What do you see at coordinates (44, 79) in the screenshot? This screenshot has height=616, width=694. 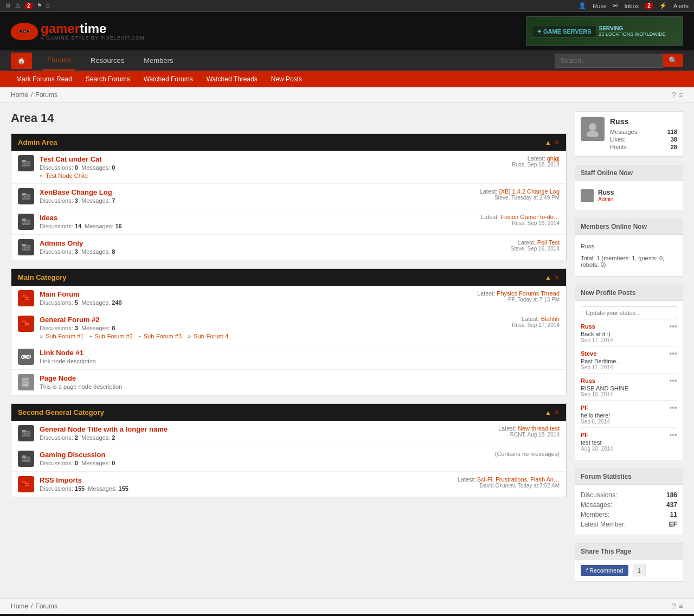 I see `subnav-mark-read: Mark Forums Read` at bounding box center [44, 79].